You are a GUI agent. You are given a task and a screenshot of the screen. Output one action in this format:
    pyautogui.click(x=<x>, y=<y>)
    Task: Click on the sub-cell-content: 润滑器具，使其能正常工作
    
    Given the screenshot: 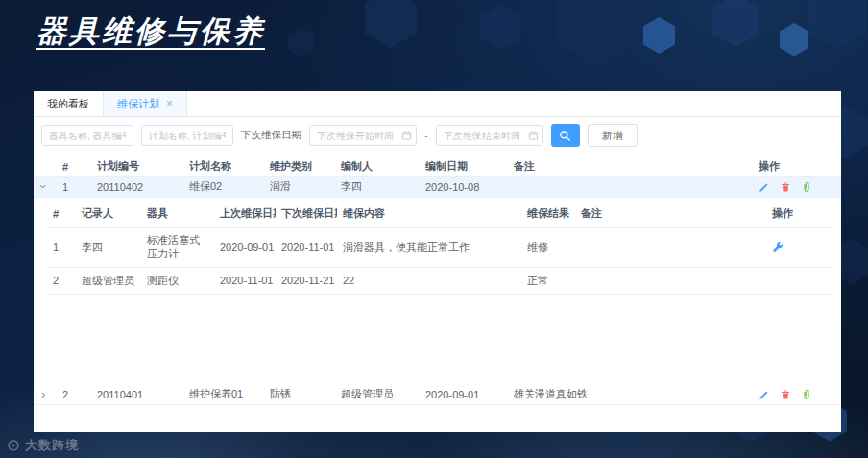 What is the action you would take?
    pyautogui.click(x=429, y=248)
    